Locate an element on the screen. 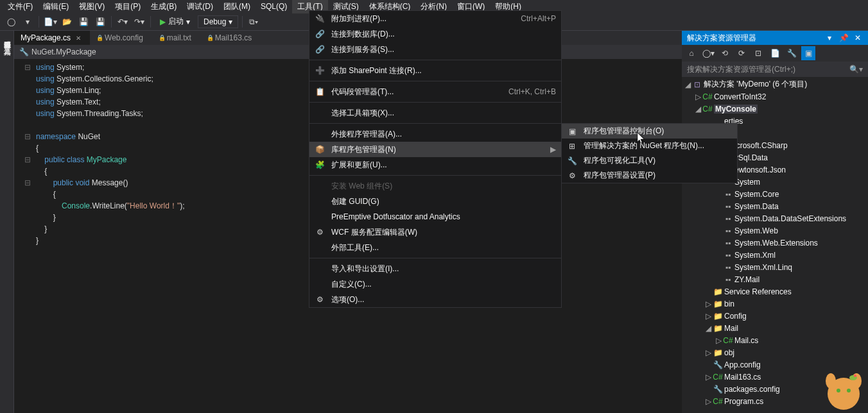  menu-item: ⚙WCF 服务配置编辑器(W) is located at coordinates (435, 232).